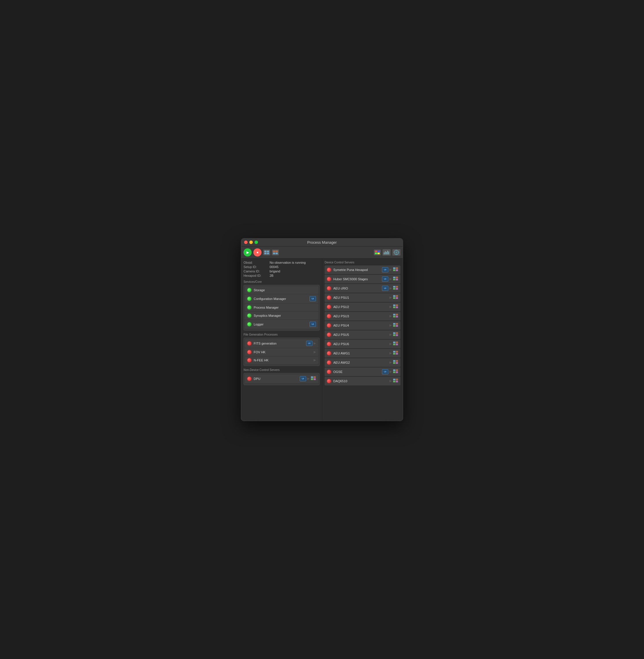  What do you see at coordinates (281, 360) in the screenshot?
I see `list-item: N-FEE HK▶` at bounding box center [281, 360].